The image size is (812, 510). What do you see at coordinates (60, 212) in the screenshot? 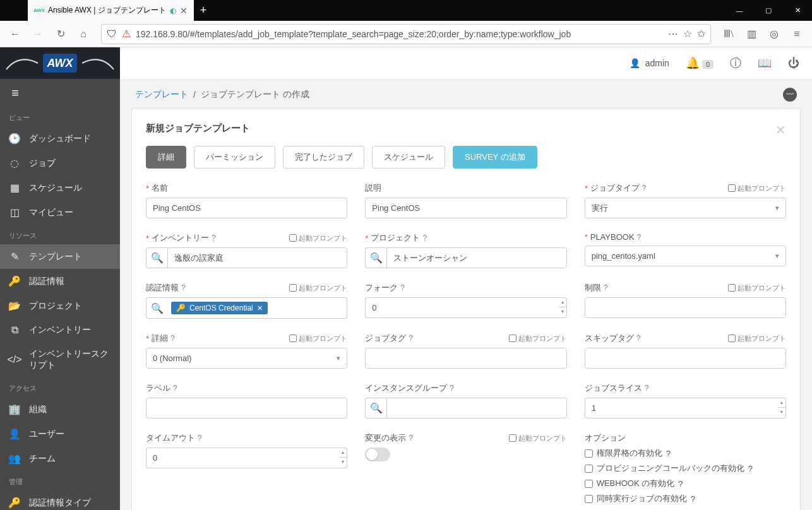
I see `sidebar-item-myview: ◫マイビュー` at bounding box center [60, 212].